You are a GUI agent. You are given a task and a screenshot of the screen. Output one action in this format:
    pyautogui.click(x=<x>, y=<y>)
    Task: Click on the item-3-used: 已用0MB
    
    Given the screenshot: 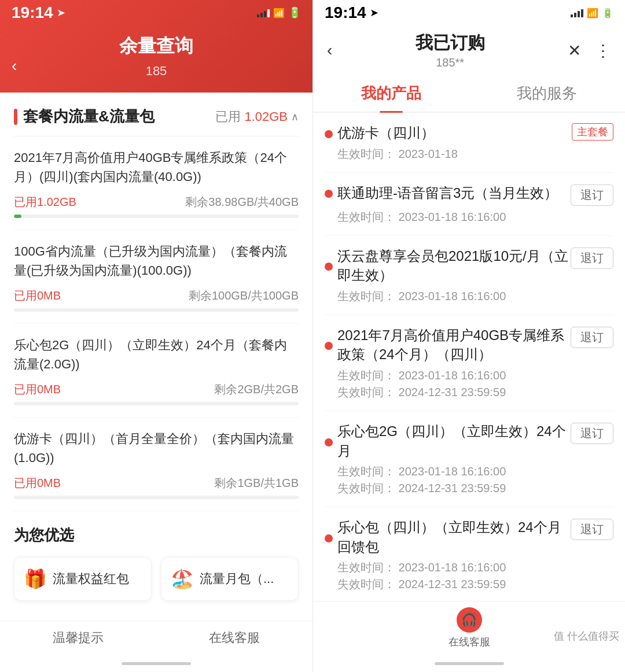 What is the action you would take?
    pyautogui.click(x=37, y=390)
    